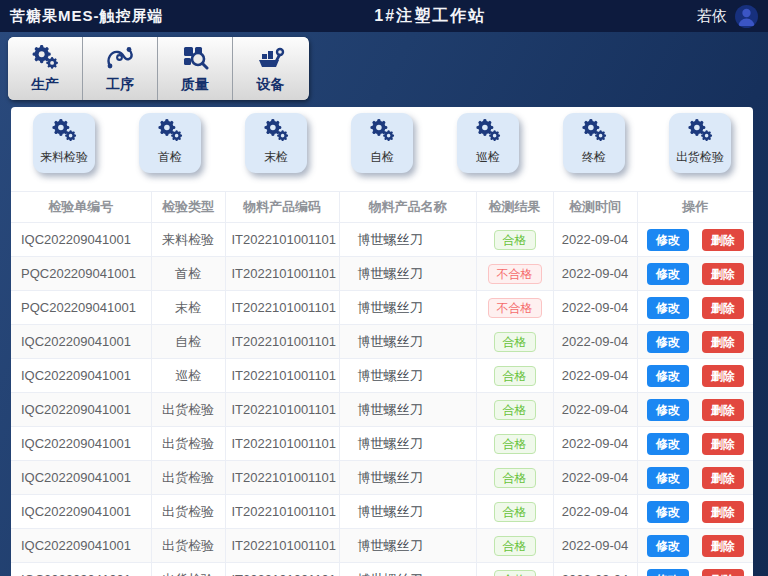 This screenshot has height=576, width=768. What do you see at coordinates (384, 16) in the screenshot?
I see `top-navbar: 苦糖果MES-触控屏端 1#注塑工作站 若依` at bounding box center [384, 16].